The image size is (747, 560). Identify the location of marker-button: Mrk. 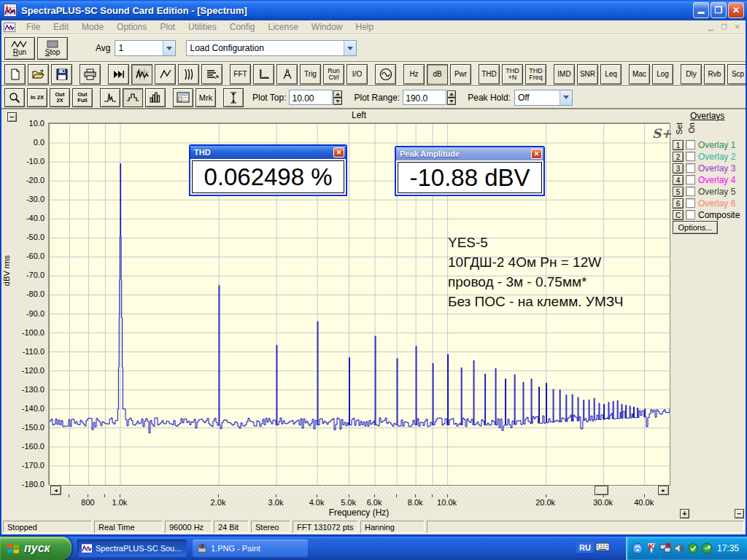
(206, 98).